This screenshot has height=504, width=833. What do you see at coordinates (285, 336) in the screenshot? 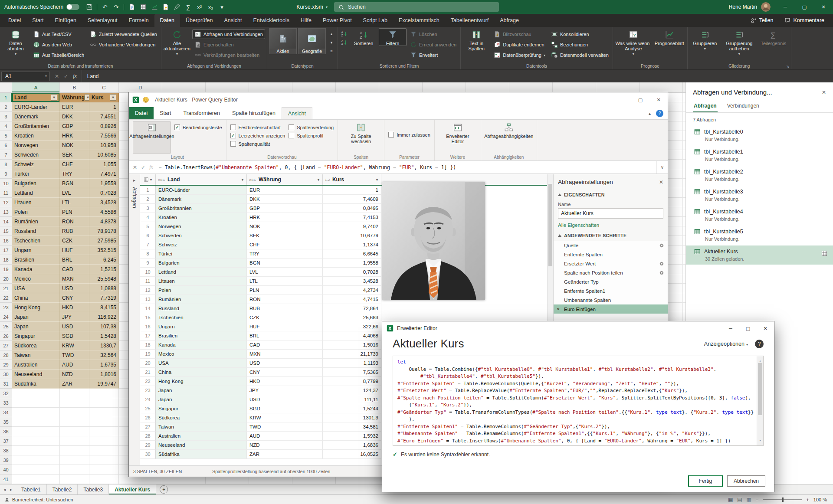
I see `pq-cell: BRL` at bounding box center [285, 336].